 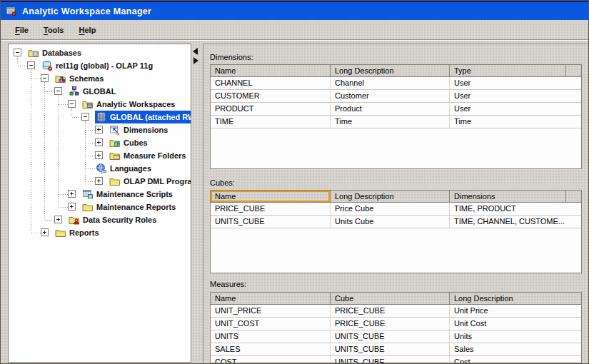 What do you see at coordinates (150, 117) in the screenshot?
I see `tree-item-label: GLOBAL (attached RW)` at bounding box center [150, 117].